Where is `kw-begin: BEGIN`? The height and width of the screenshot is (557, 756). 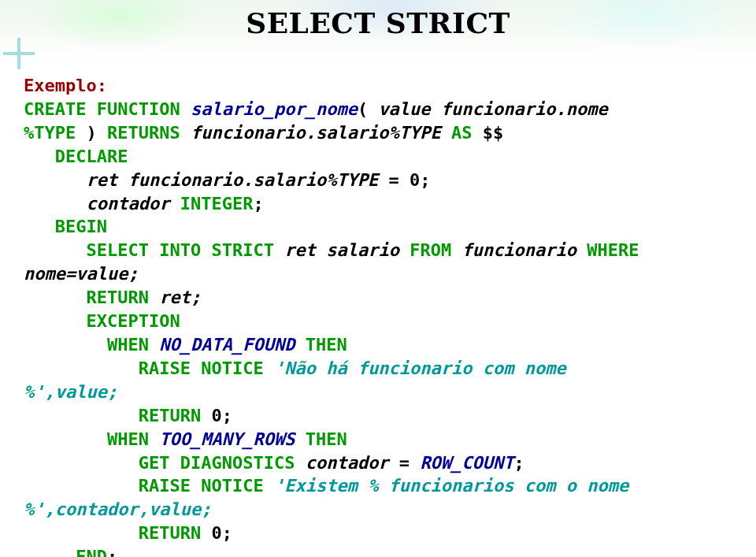 kw-begin: BEGIN is located at coordinates (81, 227).